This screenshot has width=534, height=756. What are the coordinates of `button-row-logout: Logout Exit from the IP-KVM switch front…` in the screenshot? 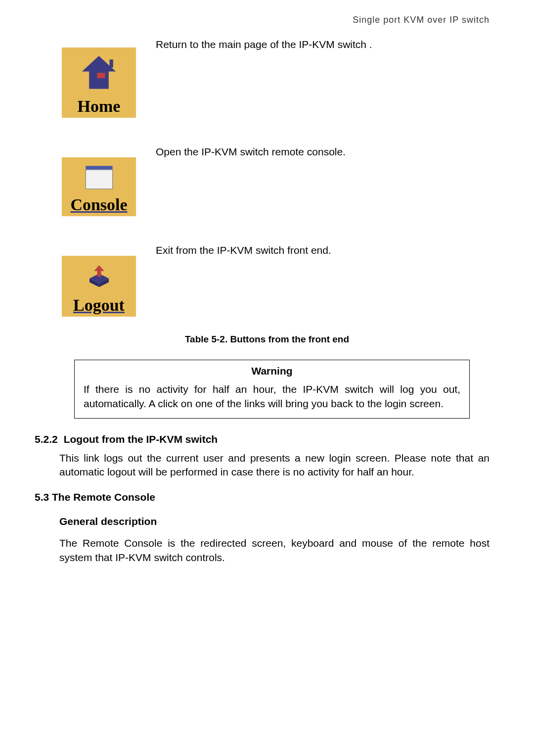 It's located at (267, 280).